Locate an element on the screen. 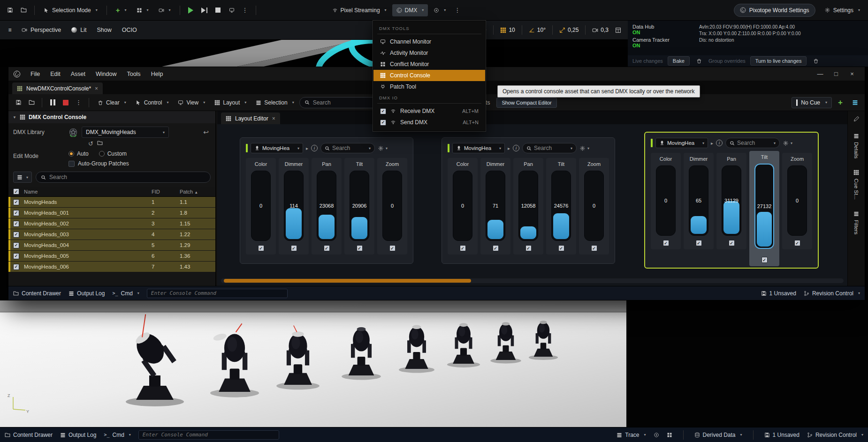  horizontal-scrollbar is located at coordinates (532, 281).